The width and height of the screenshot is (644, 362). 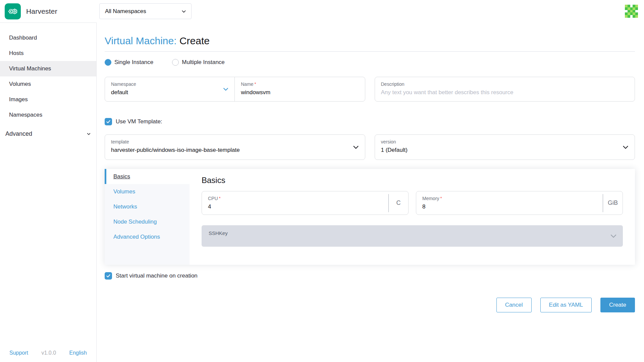 What do you see at coordinates (505, 142) in the screenshot?
I see `version-label: version` at bounding box center [505, 142].